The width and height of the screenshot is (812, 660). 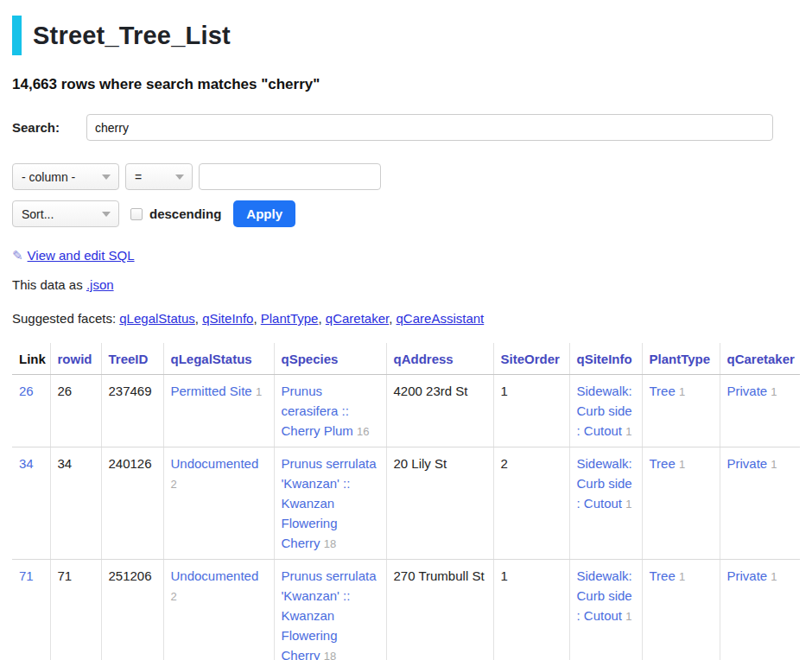 I want to click on view-edit-sql-link: View and edit SQL, so click(x=81, y=256).